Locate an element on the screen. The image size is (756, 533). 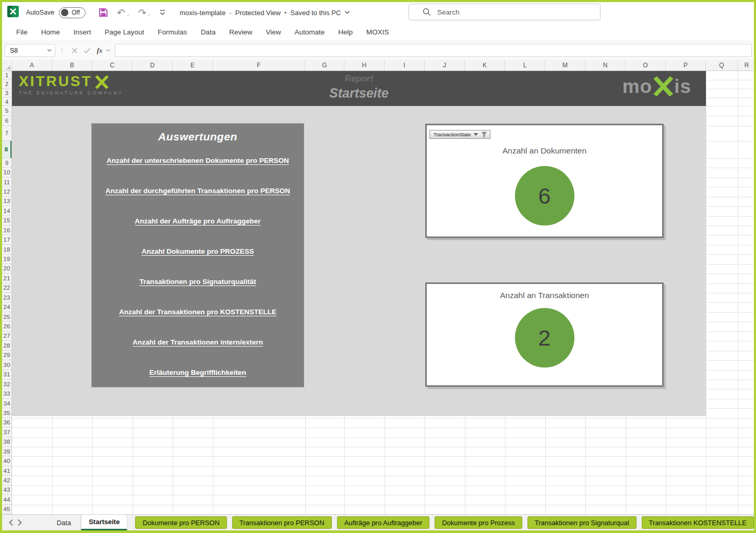
autosave-toggle: Off is located at coordinates (72, 13).